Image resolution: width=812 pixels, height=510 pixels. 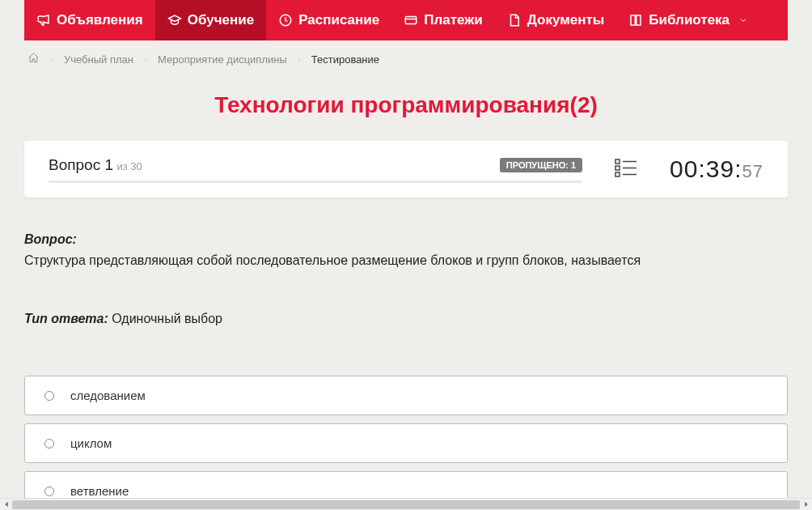 What do you see at coordinates (626, 169) in the screenshot?
I see `question-list-button` at bounding box center [626, 169].